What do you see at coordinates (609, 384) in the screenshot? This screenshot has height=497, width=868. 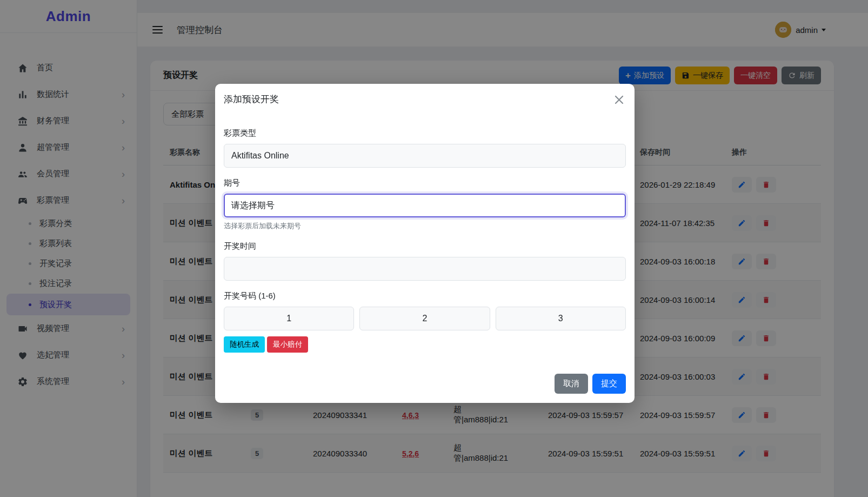 I see `submit-button: 提交` at bounding box center [609, 384].